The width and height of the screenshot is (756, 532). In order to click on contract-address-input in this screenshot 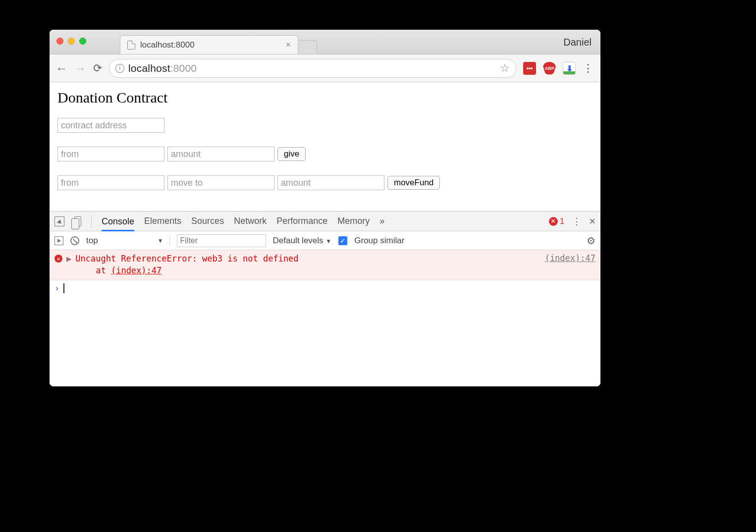, I will do `click(111, 125)`.